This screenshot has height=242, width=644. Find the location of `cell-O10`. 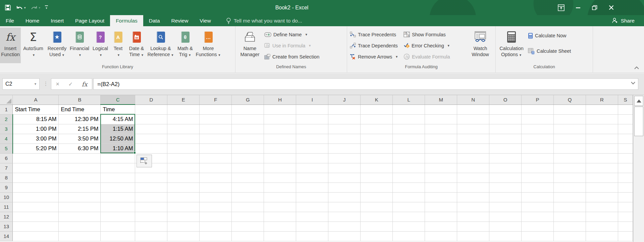

cell-O10 is located at coordinates (505, 197).